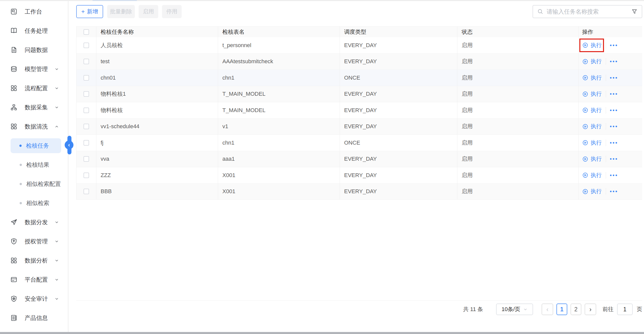  What do you see at coordinates (121, 12) in the screenshot?
I see `batch-delete-button: 批量删除` at bounding box center [121, 12].